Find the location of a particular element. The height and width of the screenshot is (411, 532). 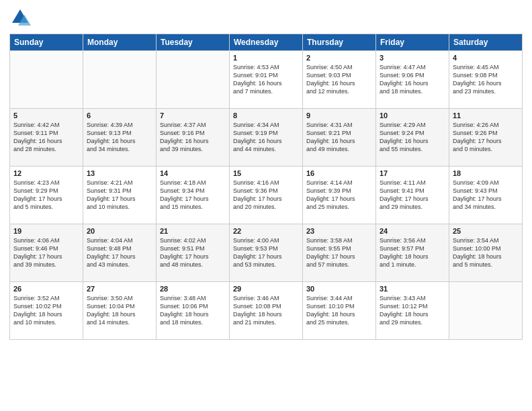

col-header-wednesday: Wednesday is located at coordinates (266, 43).